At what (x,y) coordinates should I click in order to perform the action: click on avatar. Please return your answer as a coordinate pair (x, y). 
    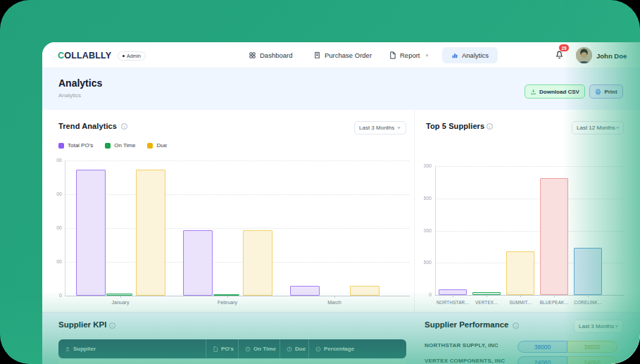
    Looking at the image, I should click on (584, 55).